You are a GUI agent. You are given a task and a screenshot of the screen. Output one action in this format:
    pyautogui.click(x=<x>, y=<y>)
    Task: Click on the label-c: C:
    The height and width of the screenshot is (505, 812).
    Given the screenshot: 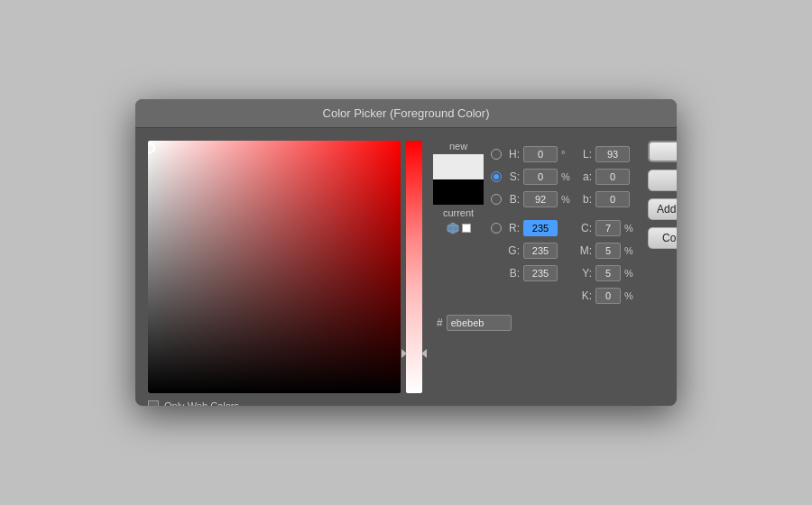 What is the action you would take?
    pyautogui.click(x=585, y=228)
    